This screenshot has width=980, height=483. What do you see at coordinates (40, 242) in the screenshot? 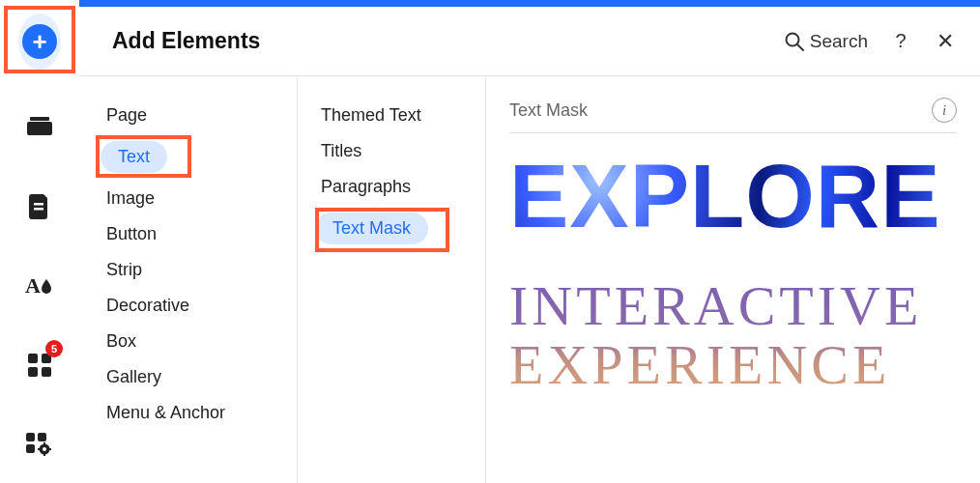
I see `left-toolbar: + A` at bounding box center [40, 242].